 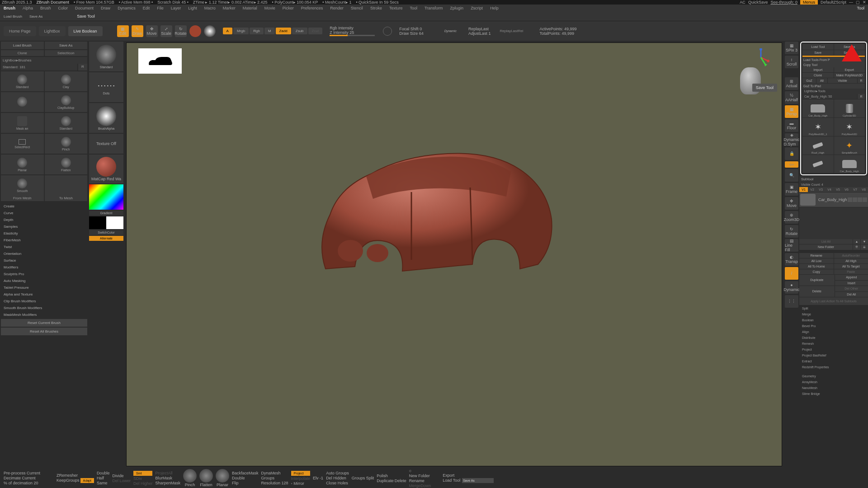 What do you see at coordinates (301, 479) in the screenshot?
I see `interpolate-button: Interpolate` at bounding box center [301, 479].